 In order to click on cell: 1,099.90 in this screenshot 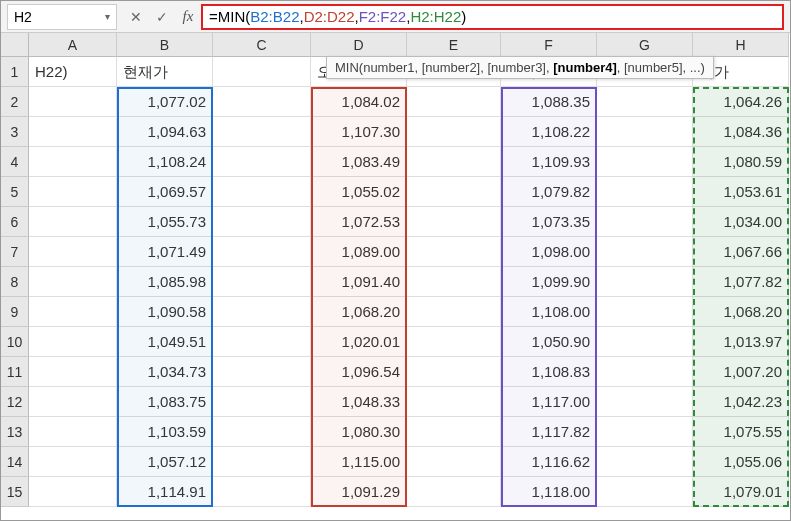, I will do `click(549, 282)`.